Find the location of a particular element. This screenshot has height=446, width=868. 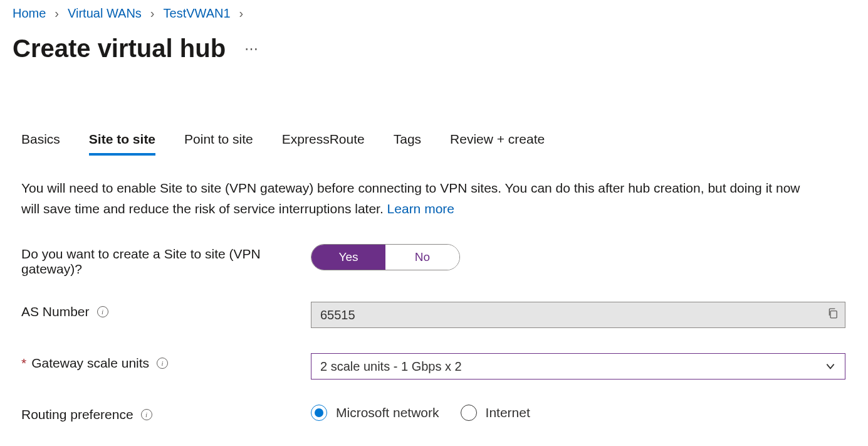

as-number-value: 65515 is located at coordinates (338, 315).